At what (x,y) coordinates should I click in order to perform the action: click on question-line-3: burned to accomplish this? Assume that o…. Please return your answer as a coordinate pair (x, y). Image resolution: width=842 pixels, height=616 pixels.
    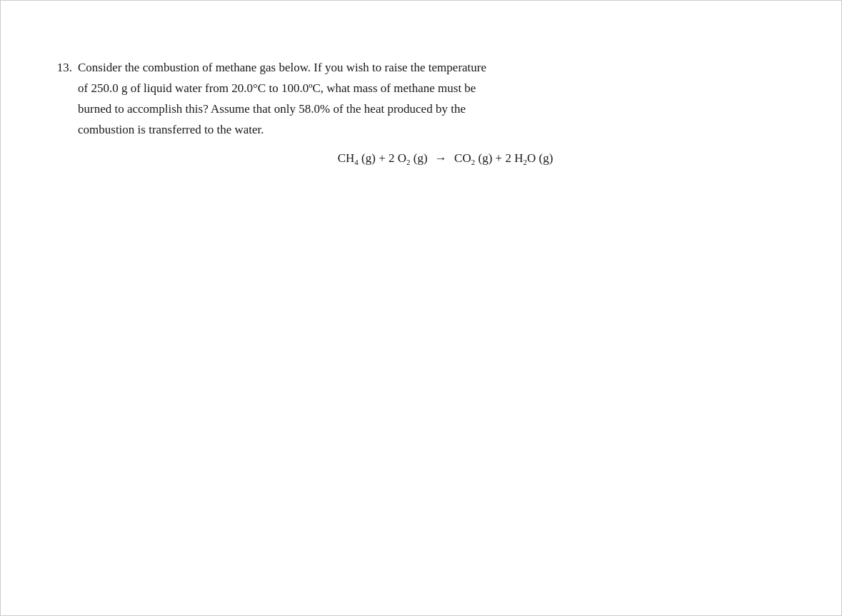
    Looking at the image, I should click on (271, 108).